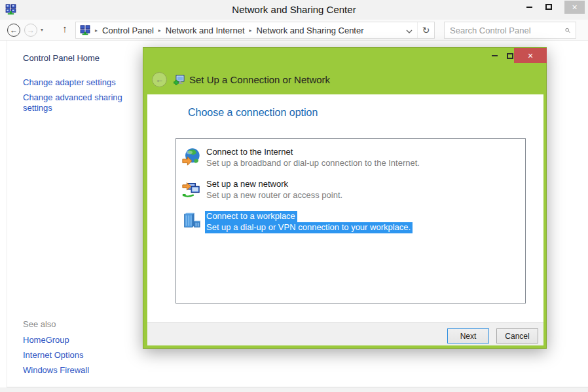 The height and width of the screenshot is (392, 588). Describe the element at coordinates (314, 164) in the screenshot. I see `option-description: Set up a broadband or dial-up connection…` at that location.